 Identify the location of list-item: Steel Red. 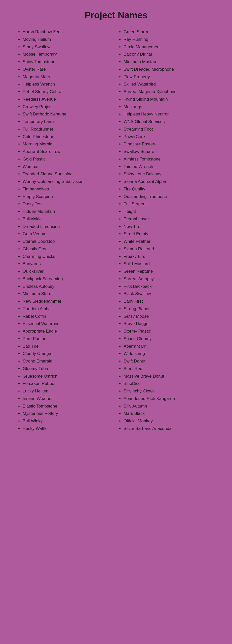
(169, 369).